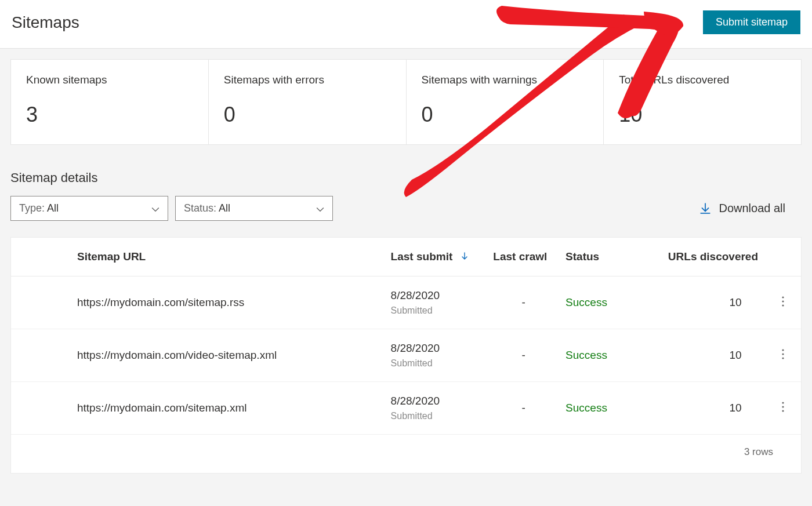  What do you see at coordinates (229, 408) in the screenshot?
I see `cell-url: https://mydomain.com/sitemap.xml` at bounding box center [229, 408].